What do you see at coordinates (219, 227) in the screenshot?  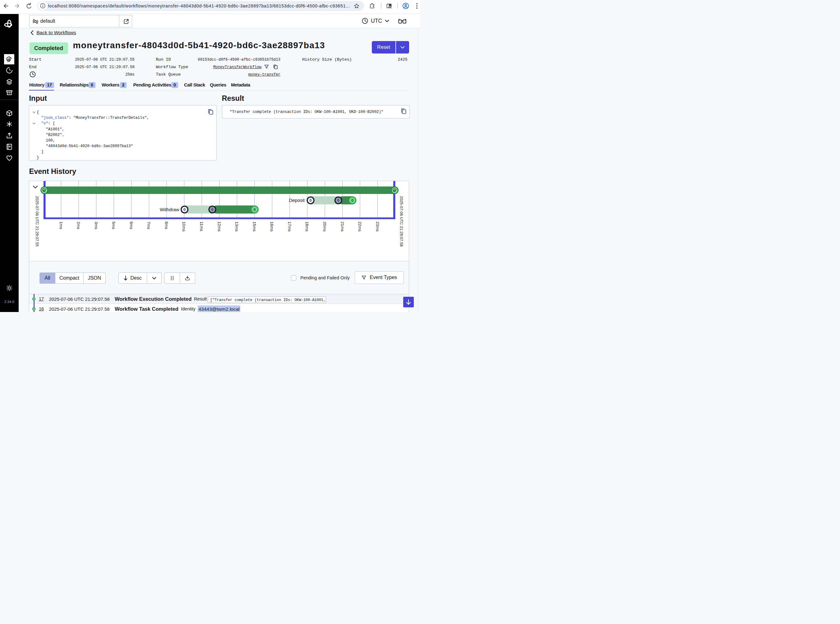 I see `svg-text: 12ms` at bounding box center [219, 227].